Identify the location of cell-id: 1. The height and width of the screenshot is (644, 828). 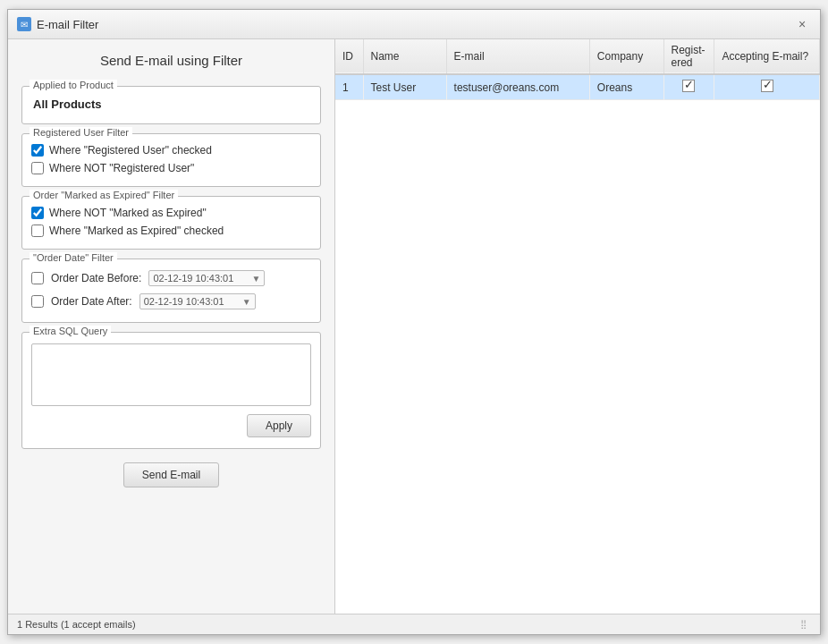
(349, 88).